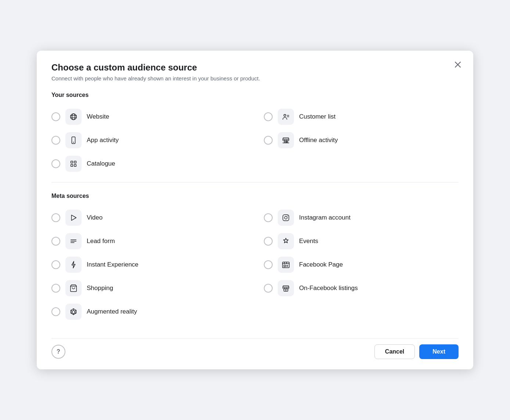  Describe the element at coordinates (149, 218) in the screenshot. I see `option-video: Video` at that location.